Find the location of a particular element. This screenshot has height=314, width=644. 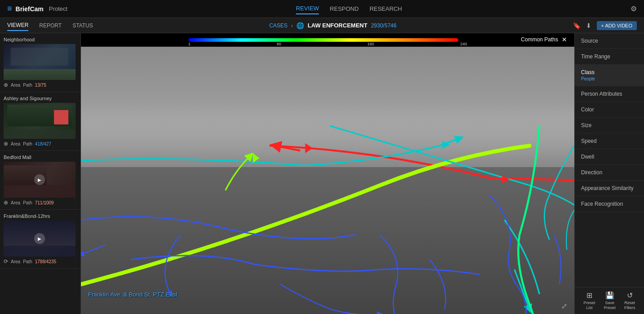

nav-respond: RESPOND is located at coordinates (344, 9).